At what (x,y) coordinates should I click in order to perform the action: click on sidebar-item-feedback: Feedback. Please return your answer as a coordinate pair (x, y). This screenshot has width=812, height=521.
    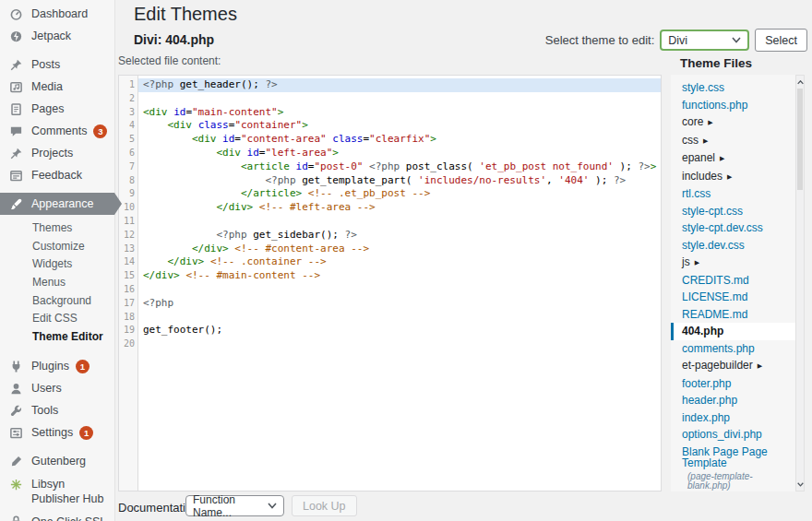
    Looking at the image, I should click on (57, 175).